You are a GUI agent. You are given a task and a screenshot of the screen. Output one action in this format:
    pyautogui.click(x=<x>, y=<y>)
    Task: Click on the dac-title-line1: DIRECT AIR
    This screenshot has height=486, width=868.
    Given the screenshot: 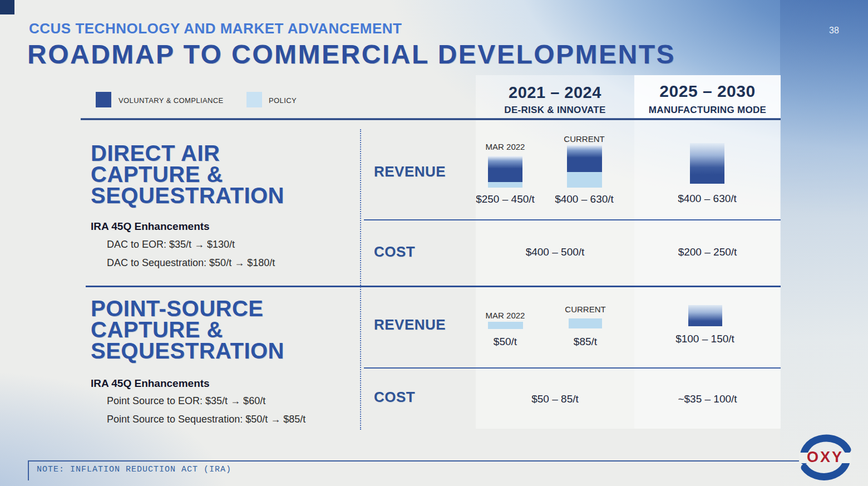 What is the action you would take?
    pyautogui.click(x=188, y=153)
    